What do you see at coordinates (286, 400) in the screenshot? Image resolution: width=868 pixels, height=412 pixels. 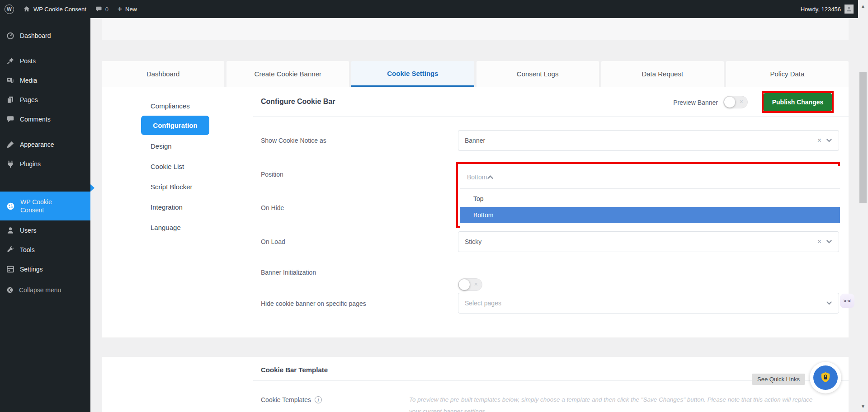 I see `cookie-templates-label: Cookie Templates` at bounding box center [286, 400].